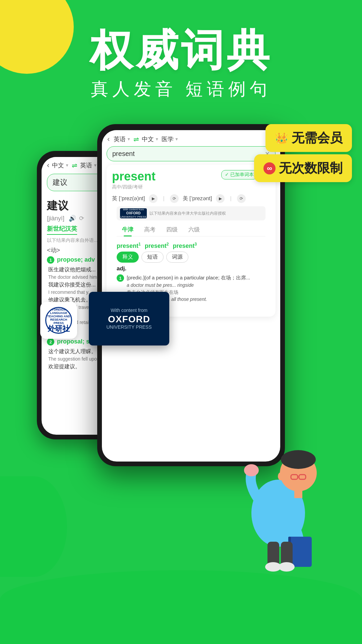  What do you see at coordinates (157, 246) in the screenshot?
I see `entry-2: present2` at bounding box center [157, 246].